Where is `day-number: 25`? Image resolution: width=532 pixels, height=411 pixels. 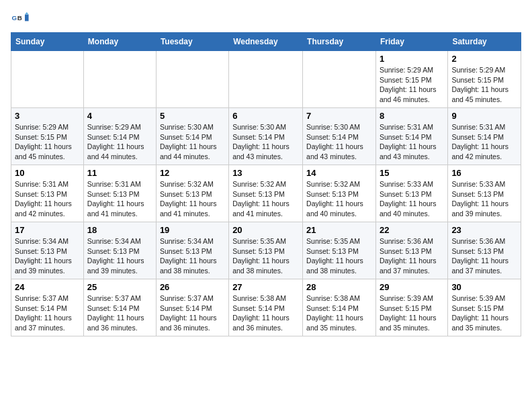 day-number: 25 is located at coordinates (120, 287).